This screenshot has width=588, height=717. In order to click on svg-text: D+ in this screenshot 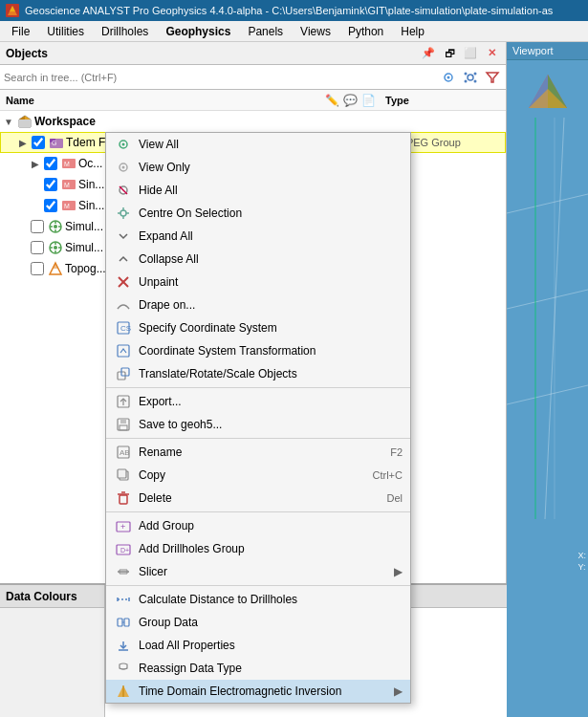, I will do `click(124, 551)`.